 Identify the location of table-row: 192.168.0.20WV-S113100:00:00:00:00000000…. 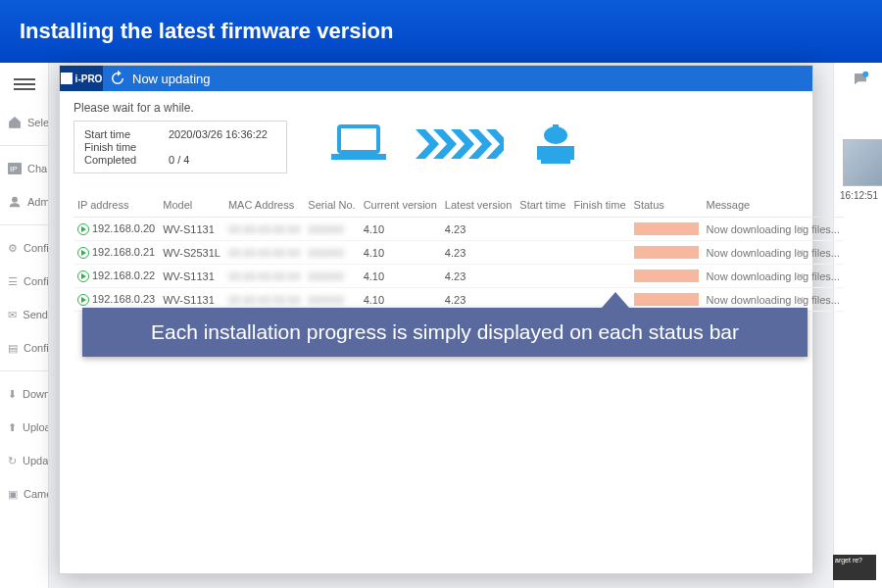
(459, 229).